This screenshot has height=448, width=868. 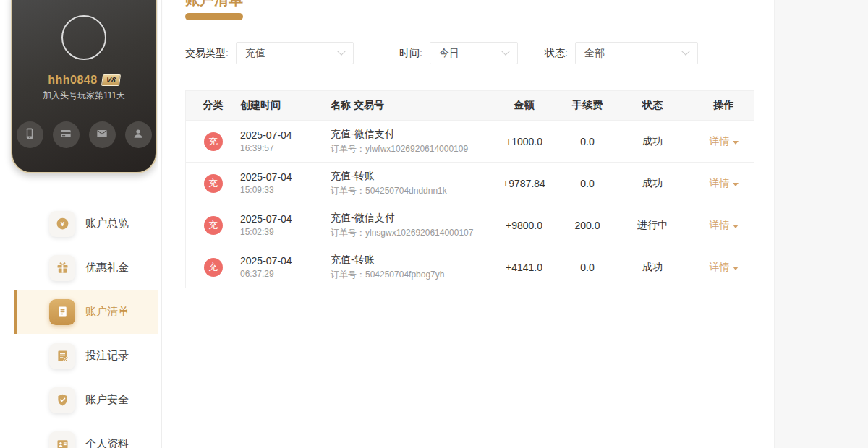 What do you see at coordinates (587, 225) in the screenshot?
I see `row-fee: 200.0` at bounding box center [587, 225].